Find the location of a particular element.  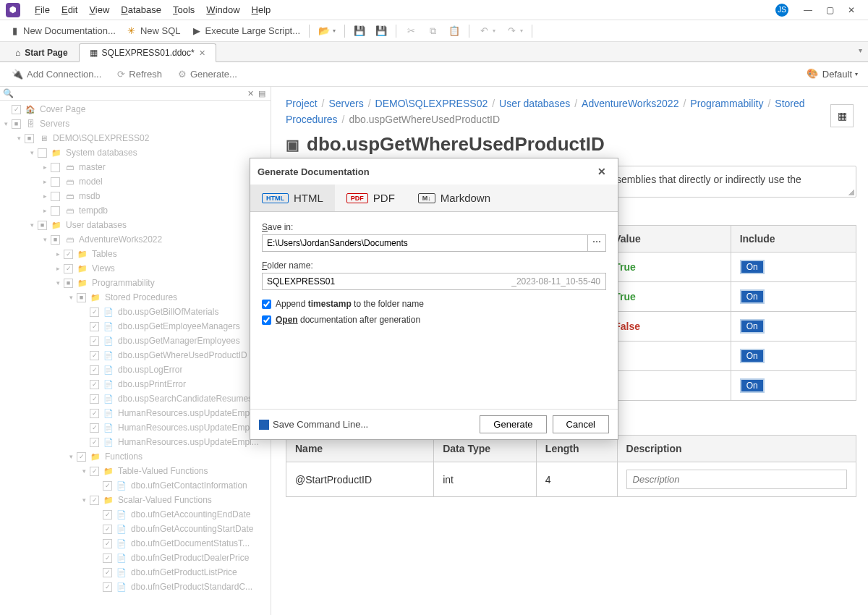

save-in-input is located at coordinates (425, 243).